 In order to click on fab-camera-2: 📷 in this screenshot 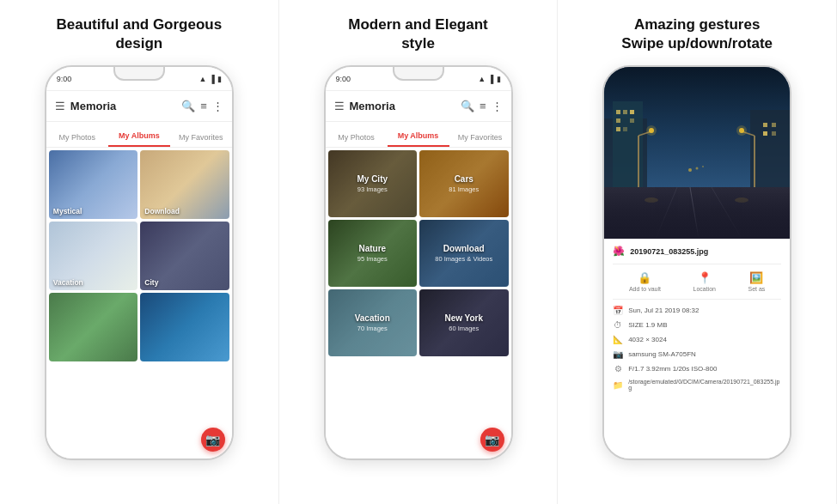, I will do `click(492, 440)`.